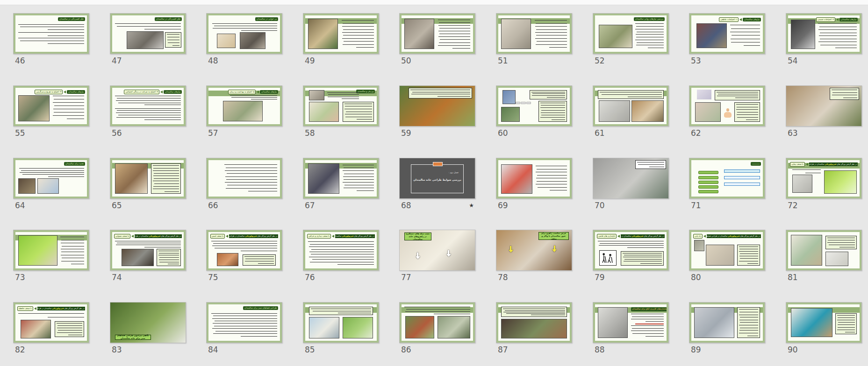  I want to click on slide-number: 48, so click(213, 61).